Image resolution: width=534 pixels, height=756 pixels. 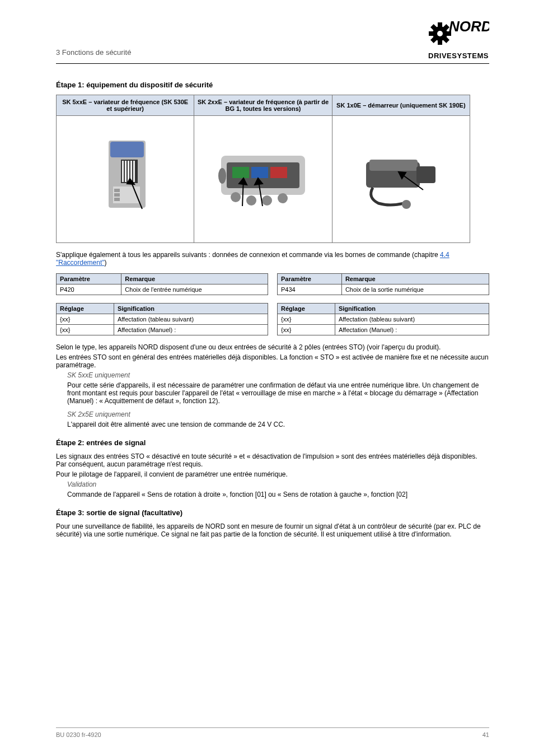 What do you see at coordinates (486, 735) in the screenshot?
I see `footer-page-number: 41` at bounding box center [486, 735].